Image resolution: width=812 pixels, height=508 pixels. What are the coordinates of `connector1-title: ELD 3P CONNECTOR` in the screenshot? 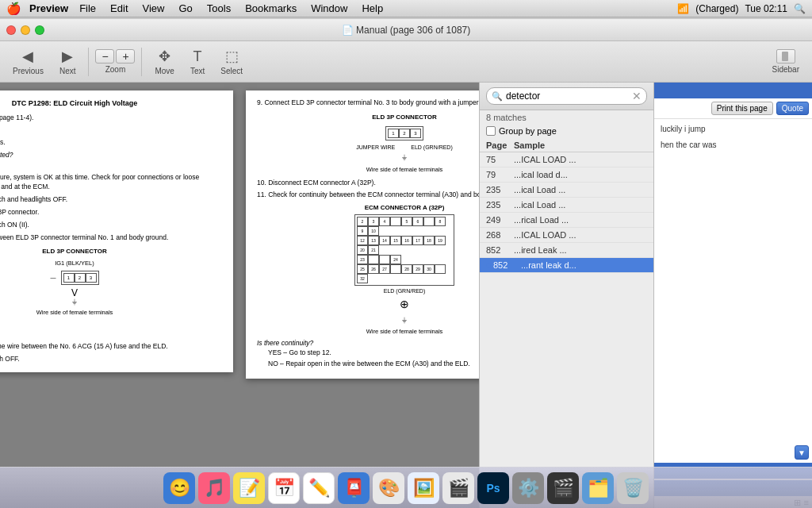 It's located at (111, 251).